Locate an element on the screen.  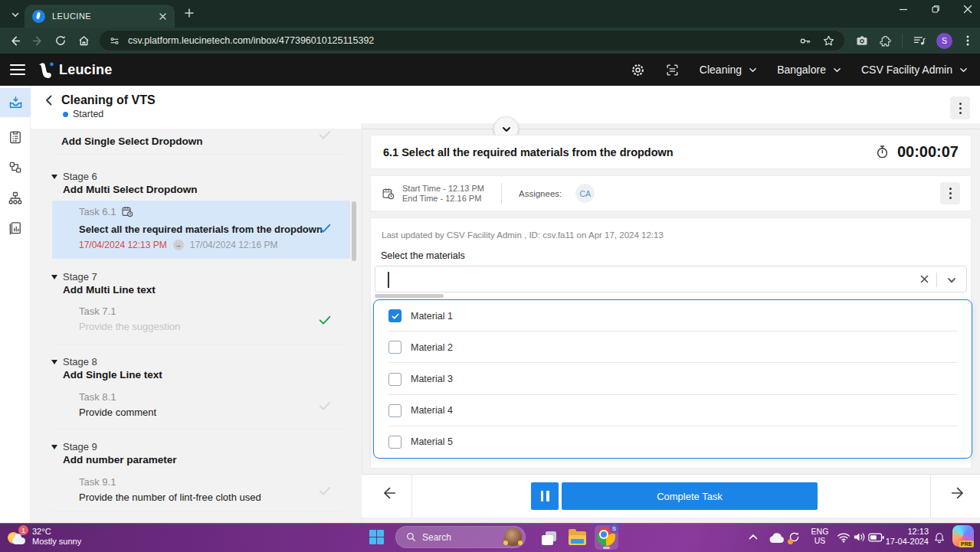
process-selector: Cleaning is located at coordinates (728, 70).